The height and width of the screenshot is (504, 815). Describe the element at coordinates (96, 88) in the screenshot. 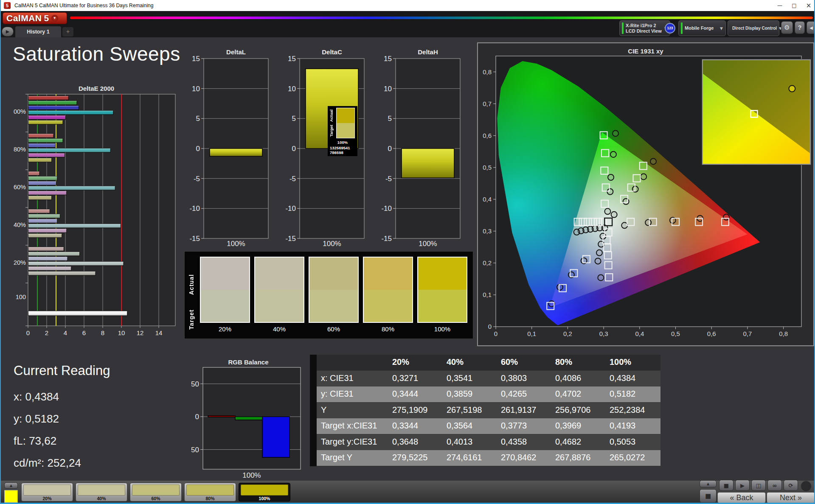

I see `deltae-chart-title: DeltaE 2000` at that location.